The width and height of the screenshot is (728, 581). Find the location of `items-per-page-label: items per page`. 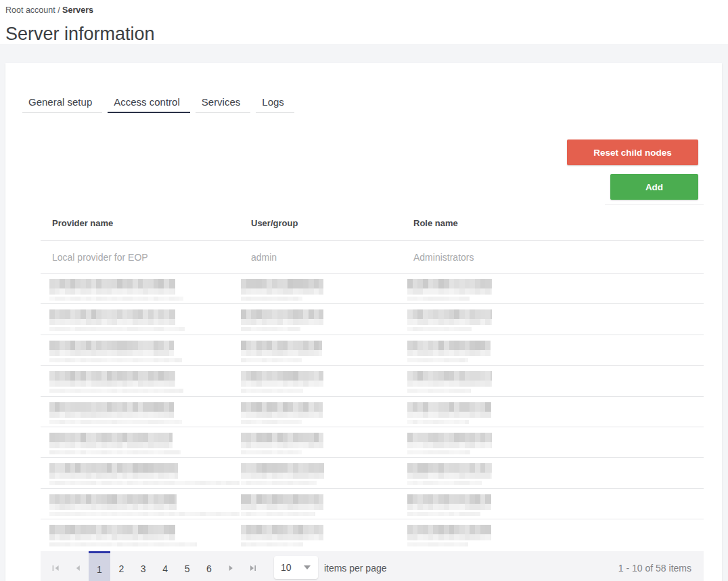

items-per-page-label: items per page is located at coordinates (356, 568).